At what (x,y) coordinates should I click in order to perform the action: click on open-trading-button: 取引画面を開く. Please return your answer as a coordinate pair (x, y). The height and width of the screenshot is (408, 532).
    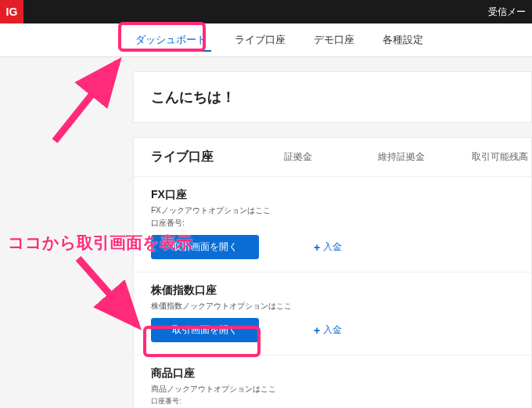
    Looking at the image, I should click on (205, 330).